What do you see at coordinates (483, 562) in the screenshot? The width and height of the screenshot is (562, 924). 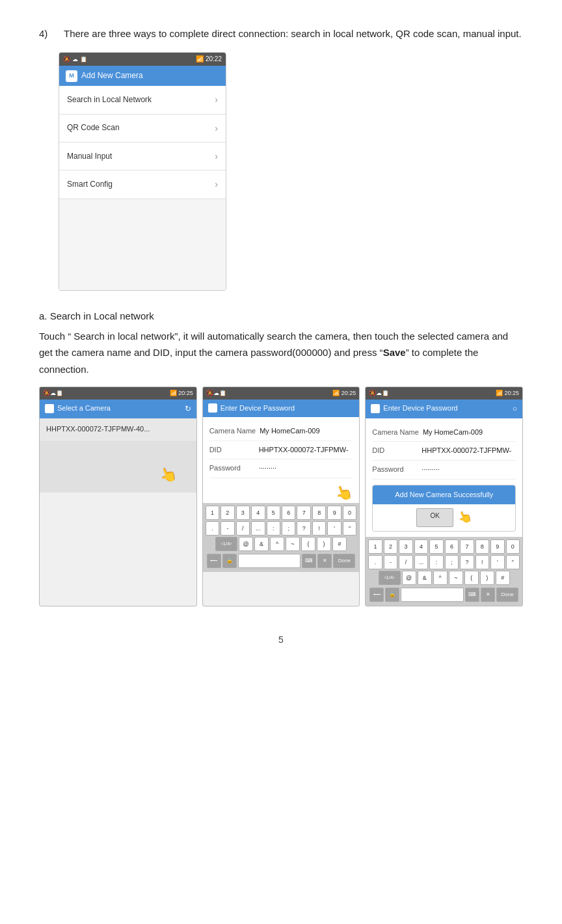 I see `kb3-key-exclaim: !` at bounding box center [483, 562].